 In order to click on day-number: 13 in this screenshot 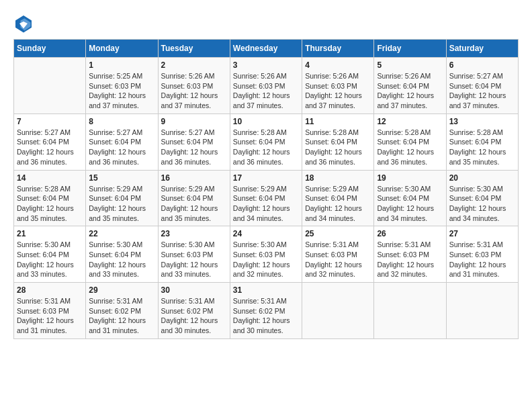, I will do `click(482, 122)`.